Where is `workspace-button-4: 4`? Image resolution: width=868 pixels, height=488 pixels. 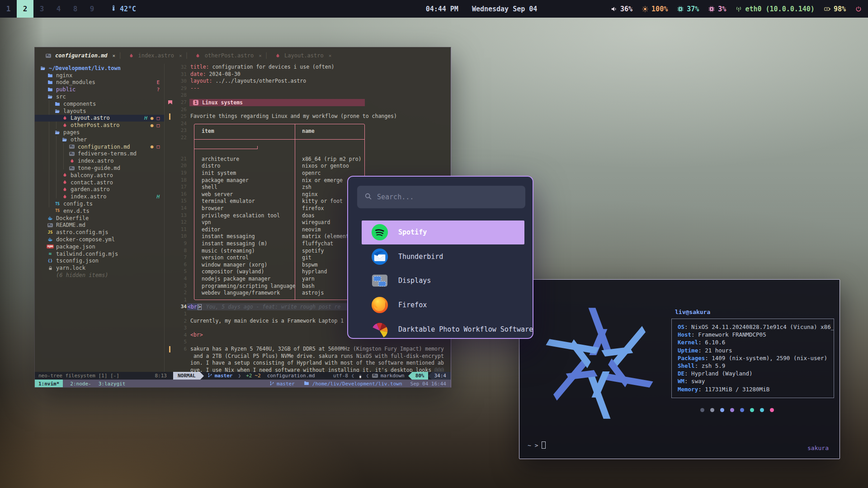
workspace-button-4: 4 is located at coordinates (59, 9).